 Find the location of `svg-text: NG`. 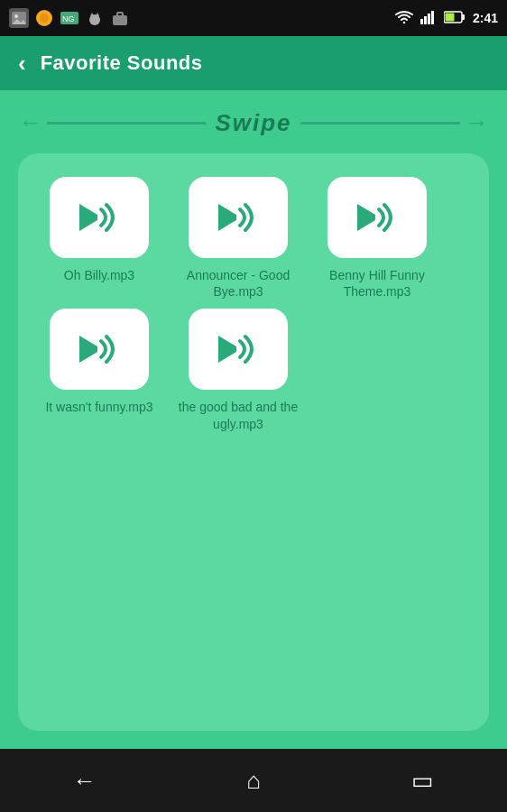

svg-text: NG is located at coordinates (69, 19).